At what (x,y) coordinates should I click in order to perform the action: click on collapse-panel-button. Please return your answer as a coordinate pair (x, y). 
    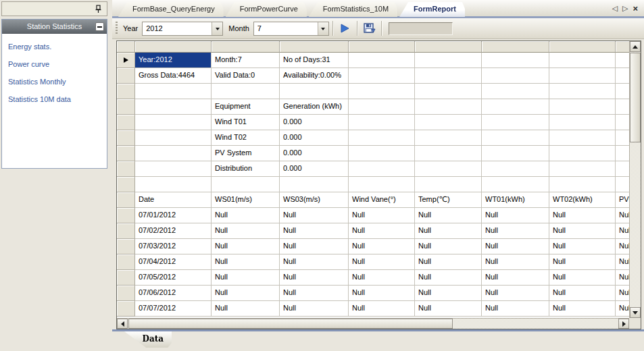
    Looking at the image, I should click on (100, 27).